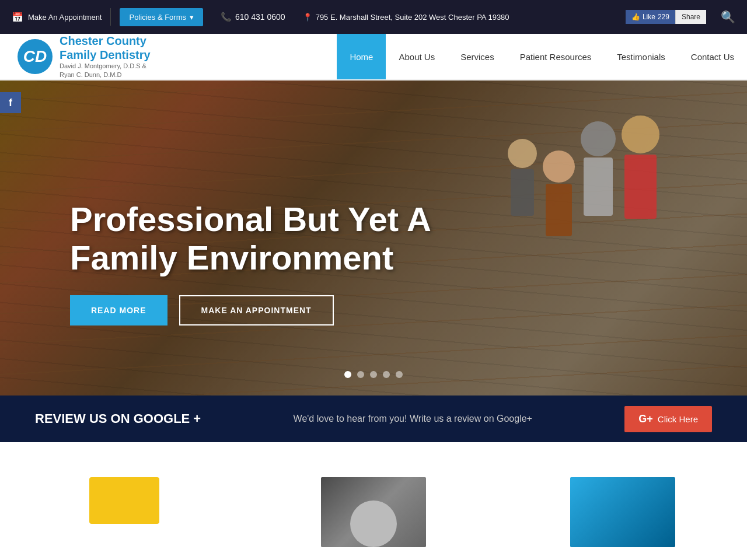  Describe the element at coordinates (84, 57) in the screenshot. I see `logo-area: CD Chester County Family Dentistry David…` at that location.